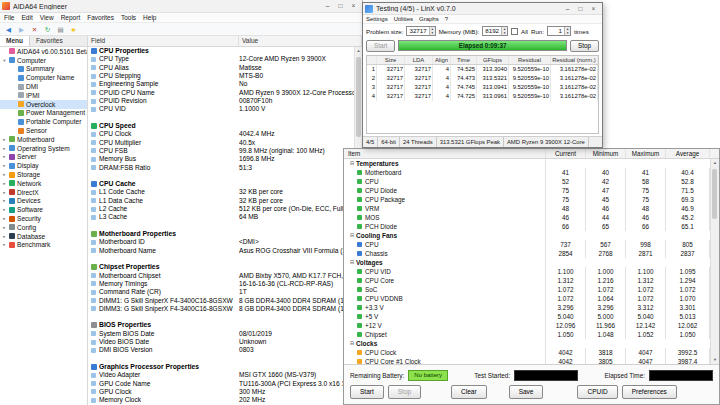 The image size is (720, 405). Describe the element at coordinates (527, 236) in the screenshot. I see `sensor-group-cooling-fans: ⊟Cooling Fans` at that location.